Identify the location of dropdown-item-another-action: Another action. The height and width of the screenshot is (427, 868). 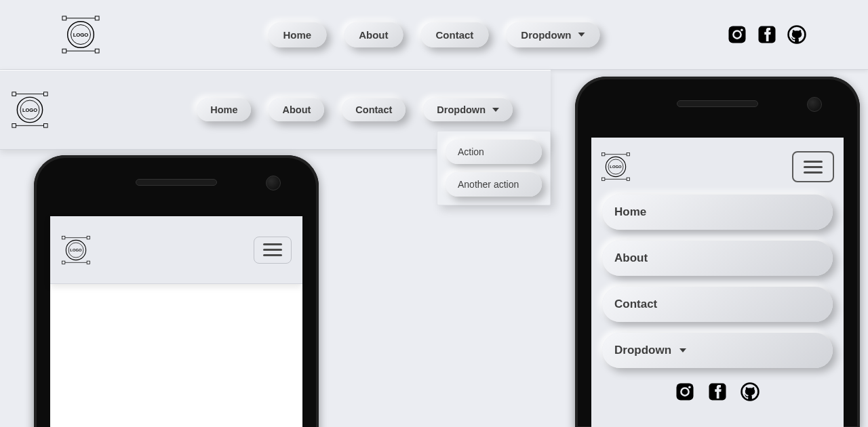
(494, 184).